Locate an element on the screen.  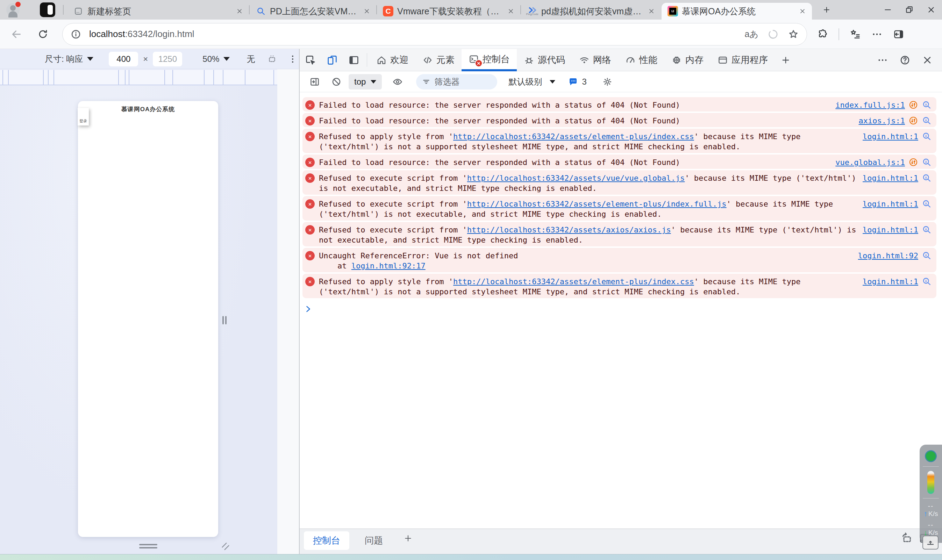
extensions-icon is located at coordinates (822, 34).